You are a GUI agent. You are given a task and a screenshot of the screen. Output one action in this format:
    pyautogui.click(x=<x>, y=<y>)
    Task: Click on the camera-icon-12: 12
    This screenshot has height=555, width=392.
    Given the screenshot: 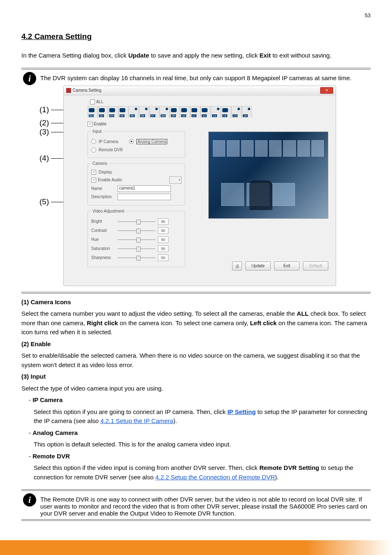 What is the action you would take?
    pyautogui.click(x=205, y=112)
    